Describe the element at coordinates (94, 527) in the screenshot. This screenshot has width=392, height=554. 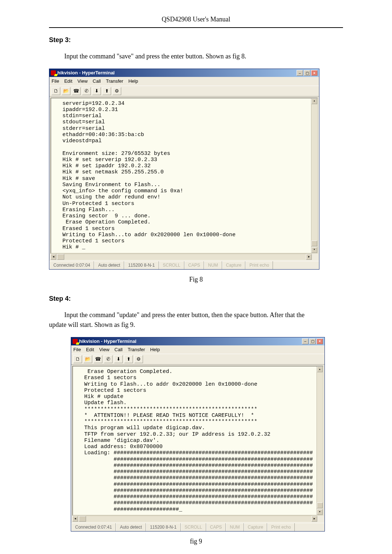
I see `status-connected: Connected 0:07:41` at that location.